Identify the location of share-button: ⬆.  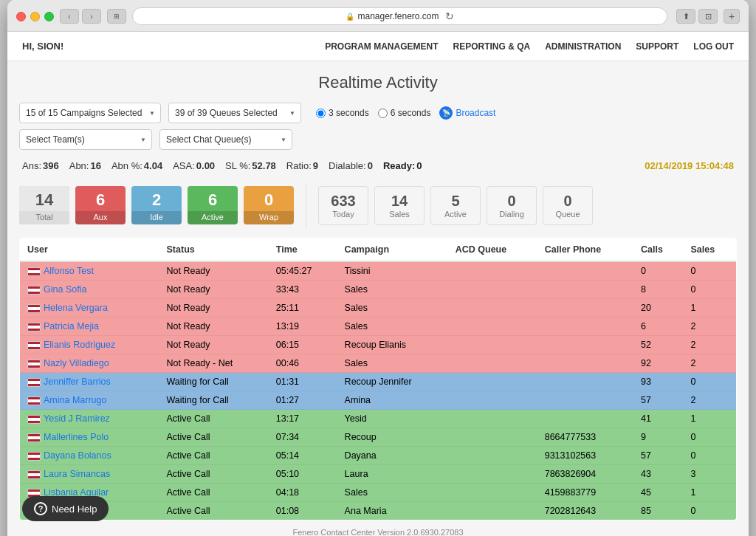
(686, 16).